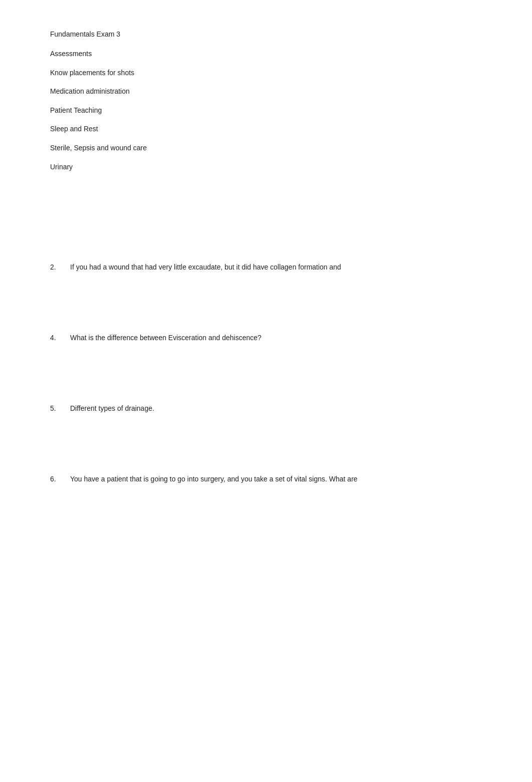 This screenshot has width=532, height=782. What do you see at coordinates (265, 54) in the screenshot?
I see `assessments-heading: Assessments` at bounding box center [265, 54].